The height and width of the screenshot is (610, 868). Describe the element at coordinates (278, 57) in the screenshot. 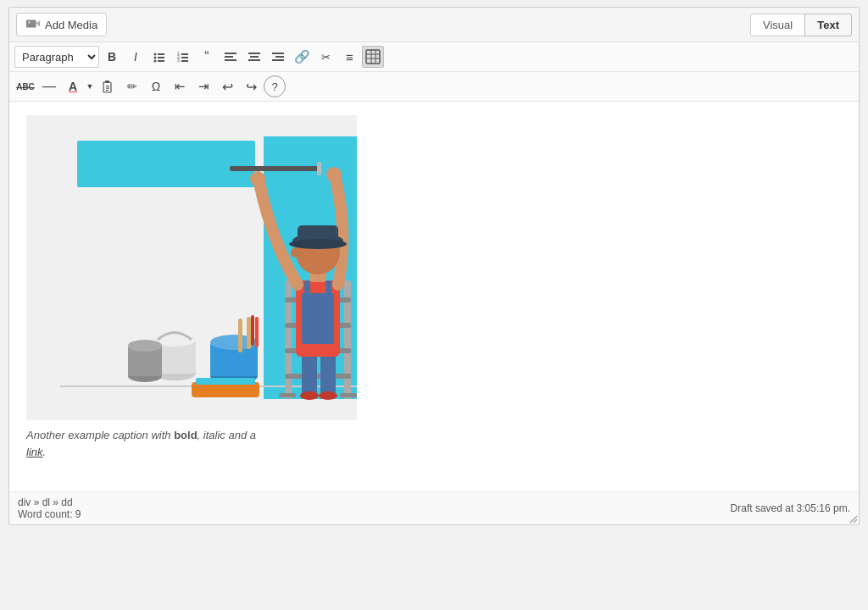

I see `align-right-icon` at that location.